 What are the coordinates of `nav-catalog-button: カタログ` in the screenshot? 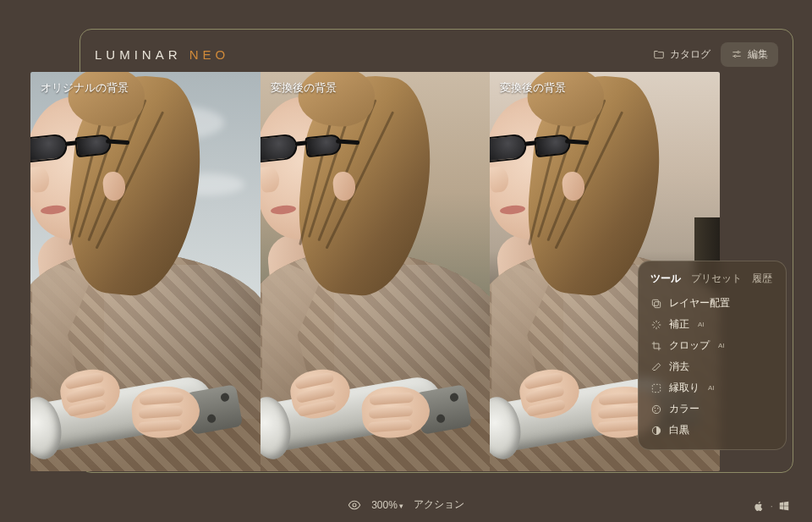 It's located at (682, 54).